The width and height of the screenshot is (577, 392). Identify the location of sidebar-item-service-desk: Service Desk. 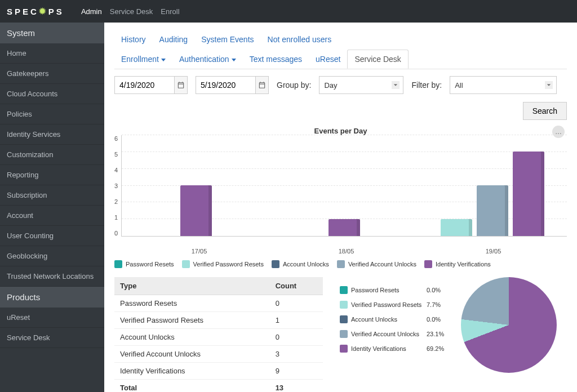
(52, 338).